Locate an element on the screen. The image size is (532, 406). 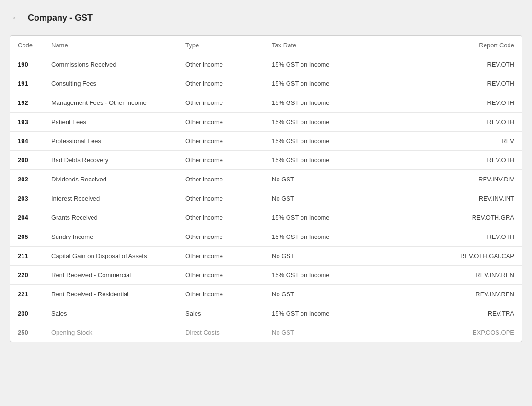
table-row: 211 Capital Gain on Disposal of Assets O… is located at coordinates (266, 256).